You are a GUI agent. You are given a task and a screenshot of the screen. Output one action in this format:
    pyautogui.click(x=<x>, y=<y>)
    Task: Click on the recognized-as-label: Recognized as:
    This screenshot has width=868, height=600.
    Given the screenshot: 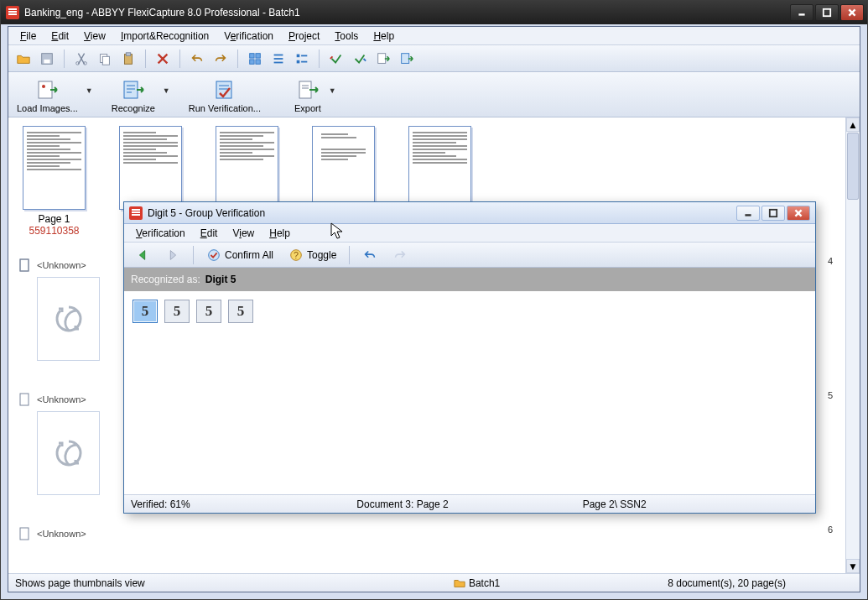 What is the action you would take?
    pyautogui.click(x=166, y=279)
    